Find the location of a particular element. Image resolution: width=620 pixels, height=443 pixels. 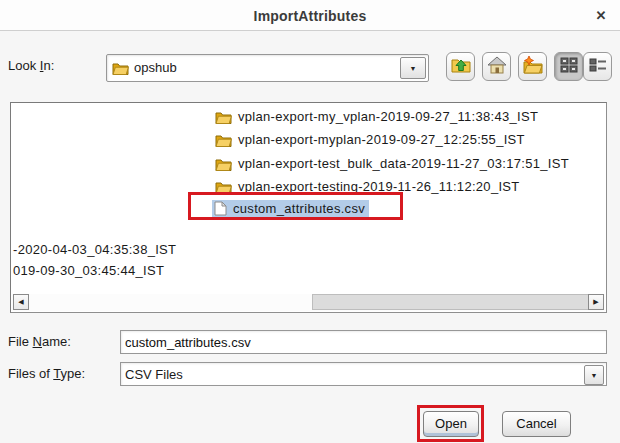

list-item: vplan-export-my_vplan-2019-09-27_11:38:4… is located at coordinates (376, 116).